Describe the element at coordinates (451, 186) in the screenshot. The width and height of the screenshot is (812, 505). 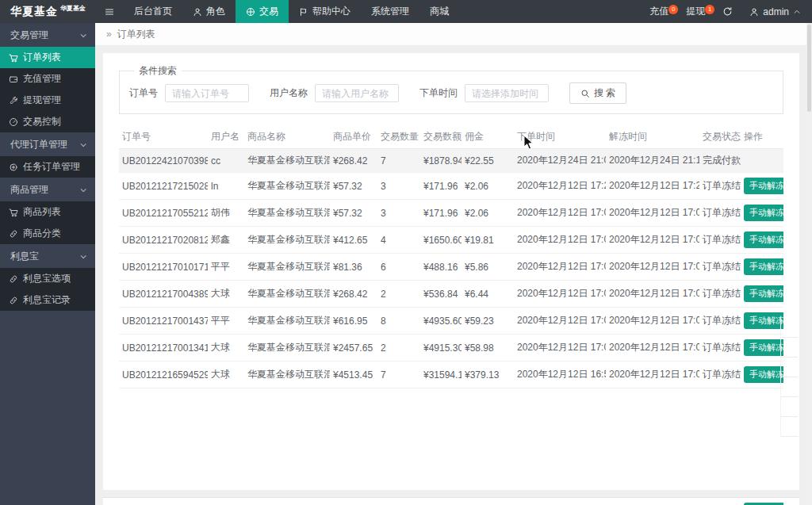
I see `table-row: UB2012121721502842ln华夏基金移动互联混合¥57.323¥17…` at that location.